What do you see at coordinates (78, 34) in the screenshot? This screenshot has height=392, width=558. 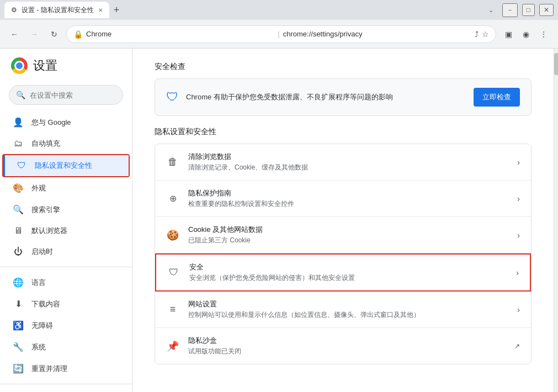 I see `security-icon: 🔒` at bounding box center [78, 34].